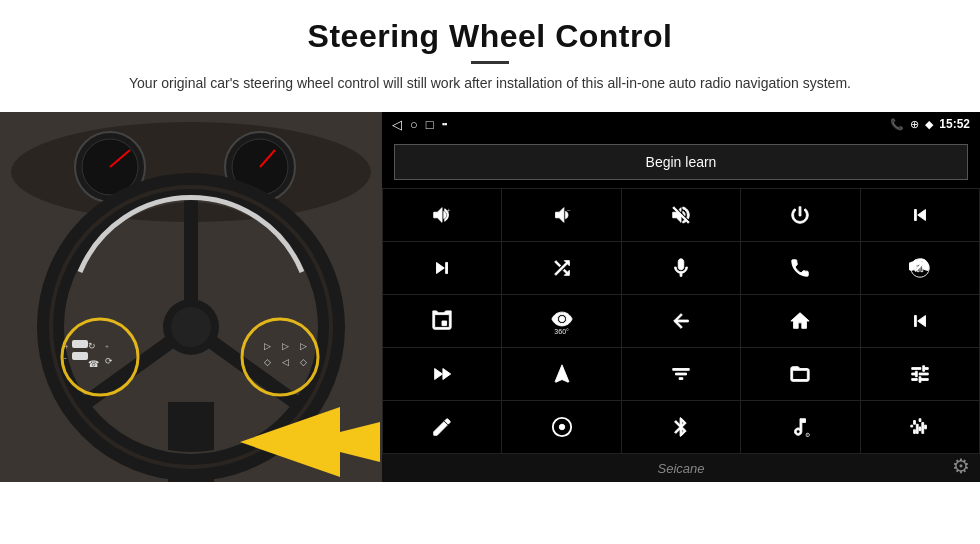 The height and width of the screenshot is (544, 980). Describe the element at coordinates (562, 322) in the screenshot. I see `360-icon: 360°` at that location.